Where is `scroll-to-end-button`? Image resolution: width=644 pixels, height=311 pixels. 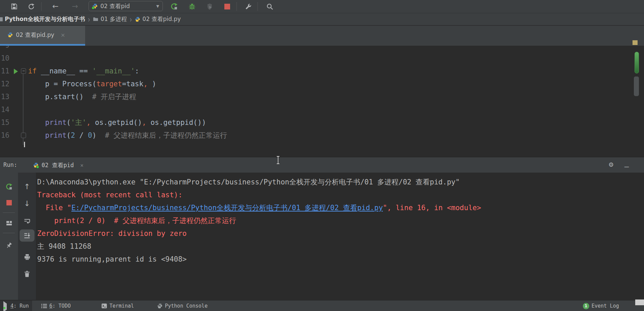 scroll-to-end-button is located at coordinates (27, 236).